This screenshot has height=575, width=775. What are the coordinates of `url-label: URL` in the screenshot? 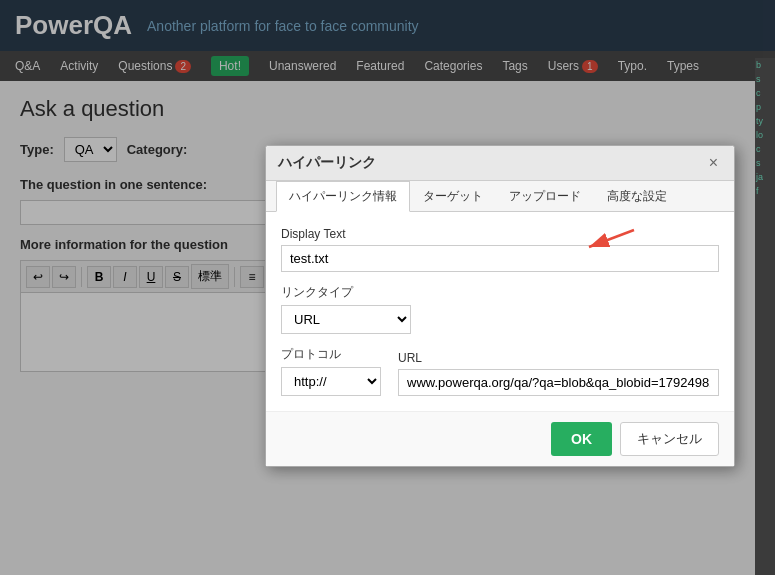 It's located at (558, 358).